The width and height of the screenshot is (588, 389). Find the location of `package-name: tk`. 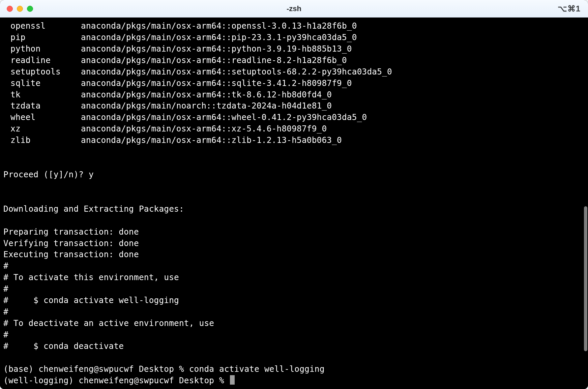

package-name: tk is located at coordinates (42, 95).